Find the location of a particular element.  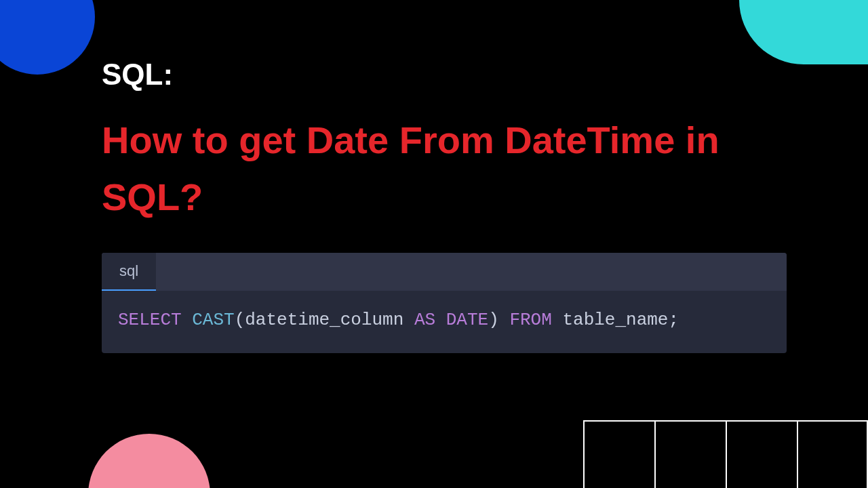

code-paren-close: ) is located at coordinates (494, 320).